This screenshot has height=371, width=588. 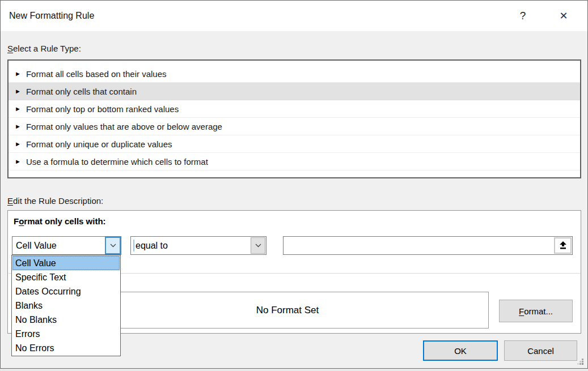 I want to click on dropdown-option: Blanks, so click(x=66, y=306).